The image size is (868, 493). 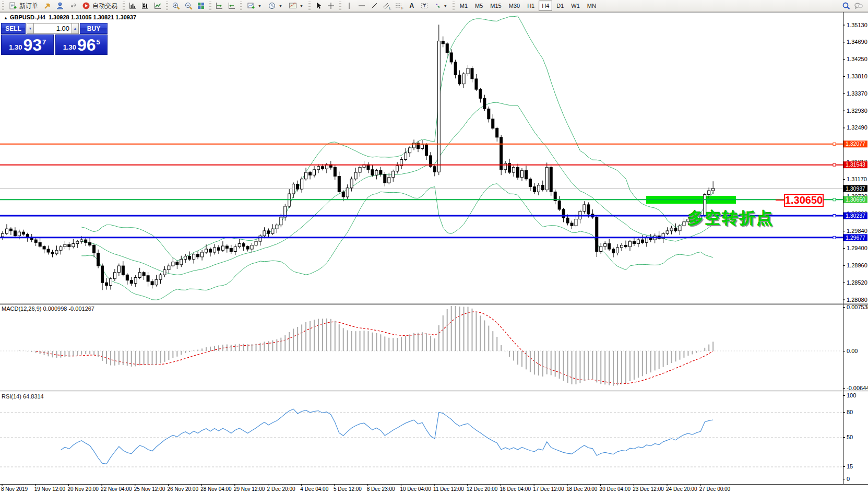 I want to click on periods-button: ▼, so click(x=275, y=6).